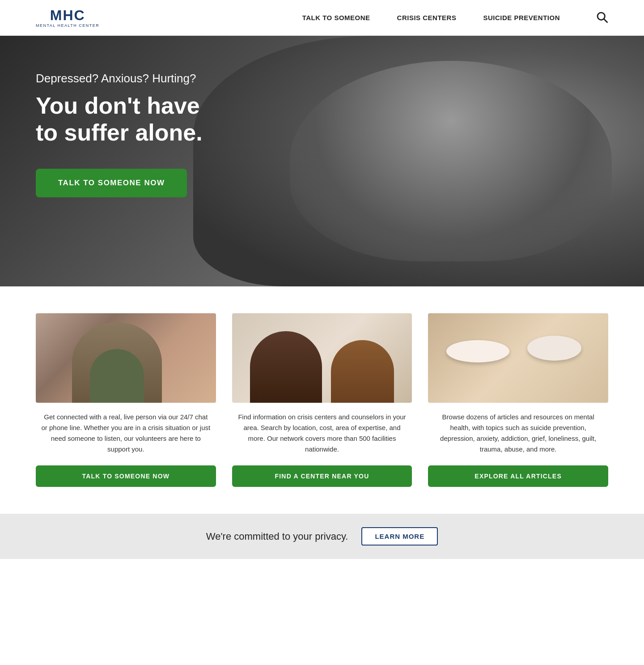  What do you see at coordinates (126, 476) in the screenshot?
I see `card-talk-button: TALK TO SOMEONE NOW` at bounding box center [126, 476].